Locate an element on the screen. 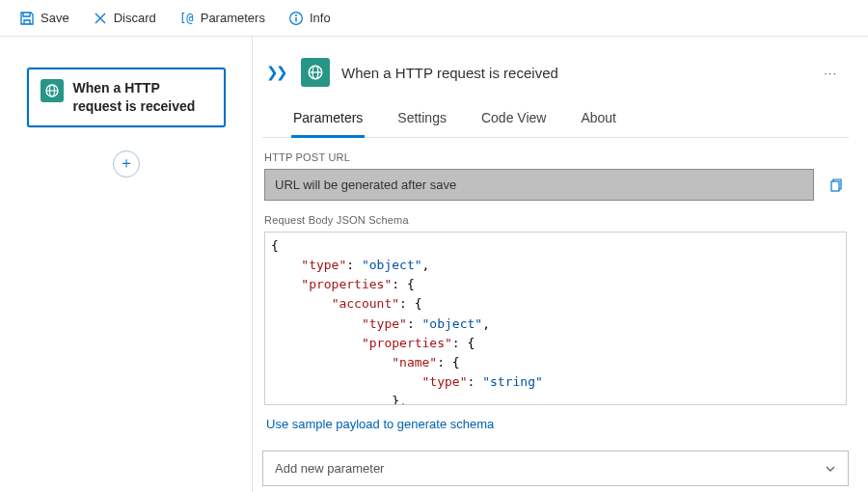 The height and width of the screenshot is (492, 868). top-toolbar: Save Discard [@] Parameters Info is located at coordinates (434, 18).